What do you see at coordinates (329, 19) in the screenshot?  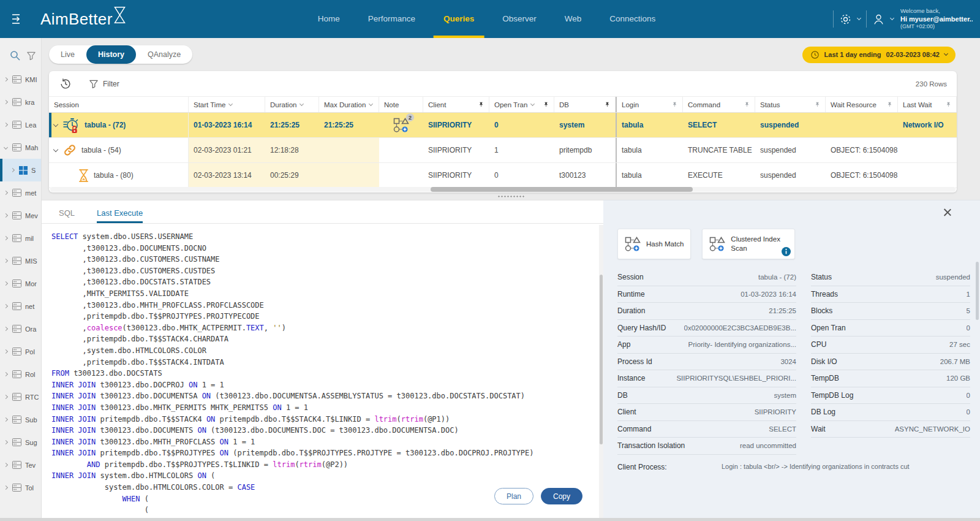 I see `nav-item-home: Home` at bounding box center [329, 19].